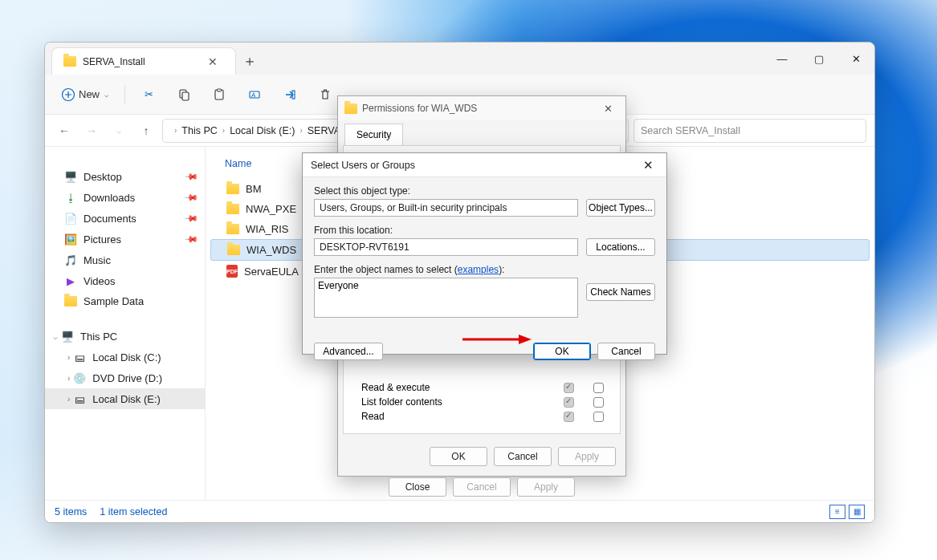 Image resolution: width=937 pixels, height=560 pixels. Describe the element at coordinates (649, 165) in the screenshot. I see `select-users-close-button: ✕` at that location.